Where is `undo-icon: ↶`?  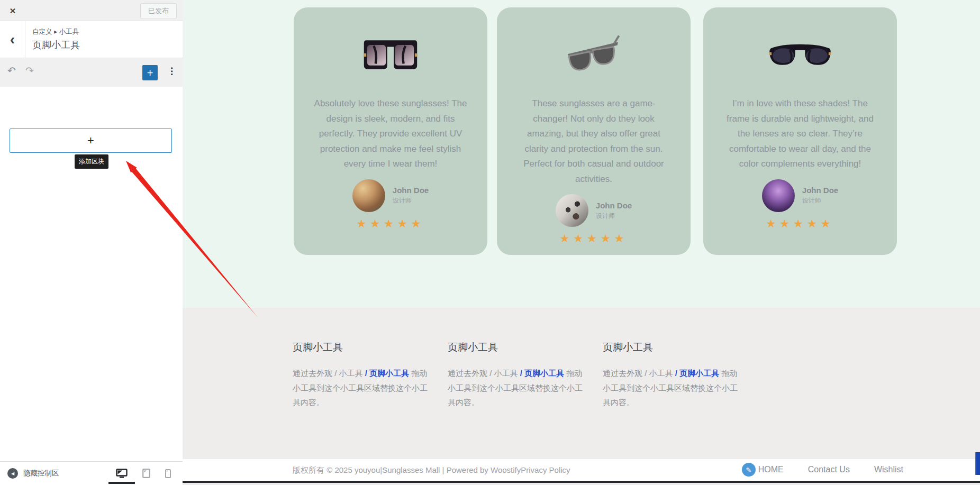
undo-icon: ↶ is located at coordinates (12, 71).